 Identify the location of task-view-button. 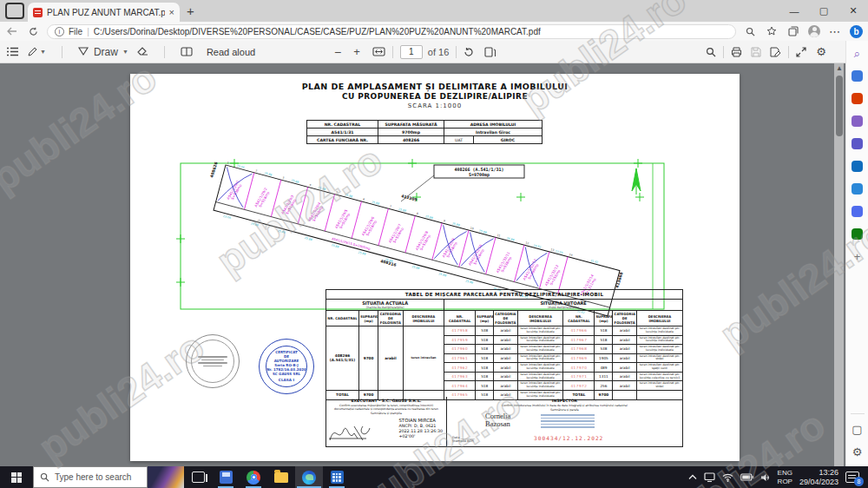
(198, 478).